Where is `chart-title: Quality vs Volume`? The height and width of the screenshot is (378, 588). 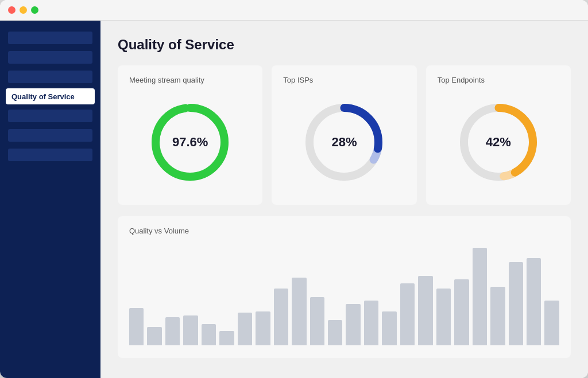 chart-title: Quality vs Volume is located at coordinates (345, 231).